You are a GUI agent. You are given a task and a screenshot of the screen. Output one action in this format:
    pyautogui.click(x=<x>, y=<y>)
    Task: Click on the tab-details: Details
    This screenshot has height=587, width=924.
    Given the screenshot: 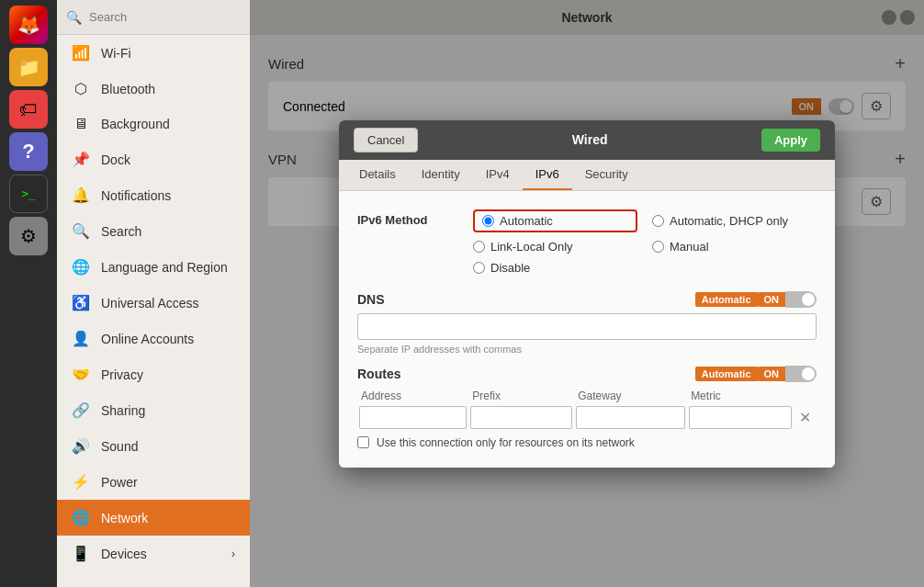 What is the action you would take?
    pyautogui.click(x=377, y=175)
    